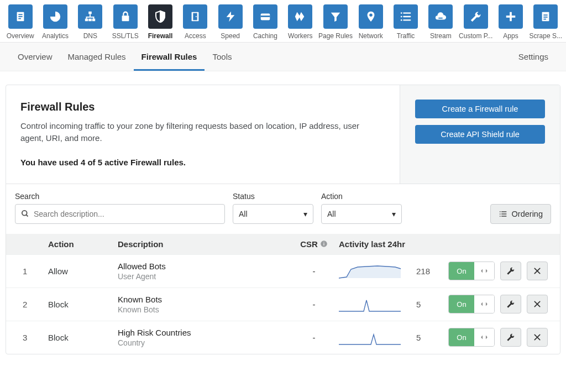 The height and width of the screenshot is (392, 566). What do you see at coordinates (371, 36) in the screenshot?
I see `topnav-label: Network` at bounding box center [371, 36].